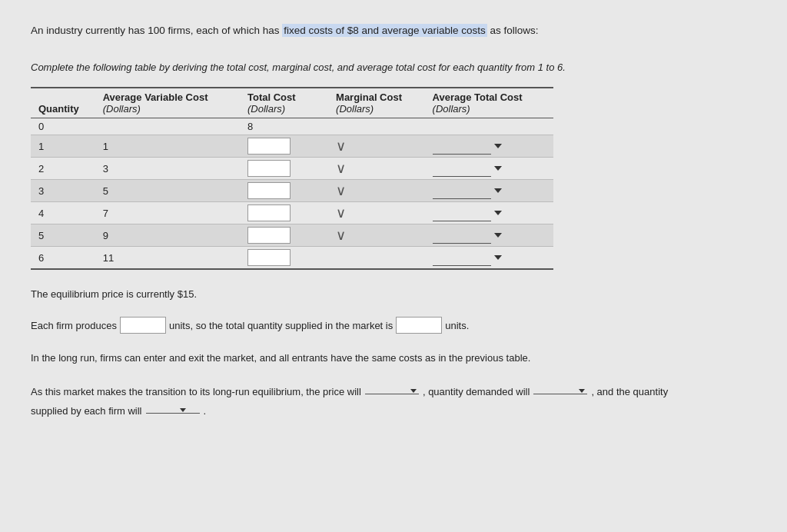 The image size is (787, 532). Describe the element at coordinates (629, 392) in the screenshot. I see `transition-mid2: , and the quantity` at that location.